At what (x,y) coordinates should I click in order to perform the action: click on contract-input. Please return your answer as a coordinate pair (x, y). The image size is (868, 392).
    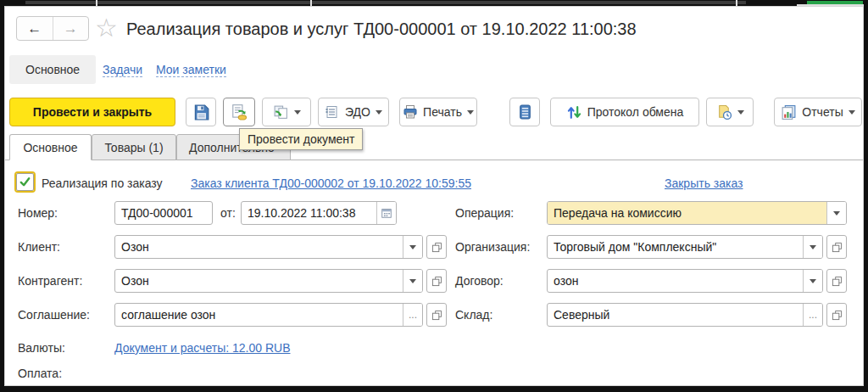
    Looking at the image, I should click on (675, 281).